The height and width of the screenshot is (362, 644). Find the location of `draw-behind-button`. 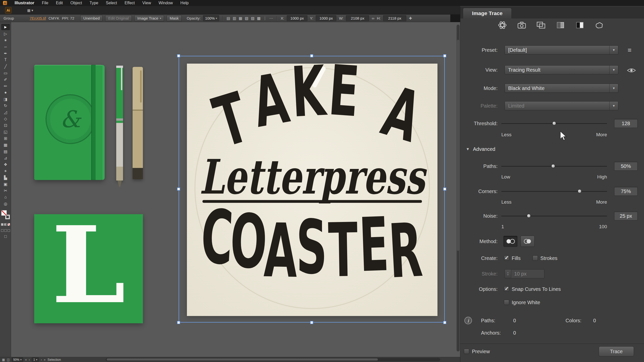

draw-behind-button is located at coordinates (6, 231).